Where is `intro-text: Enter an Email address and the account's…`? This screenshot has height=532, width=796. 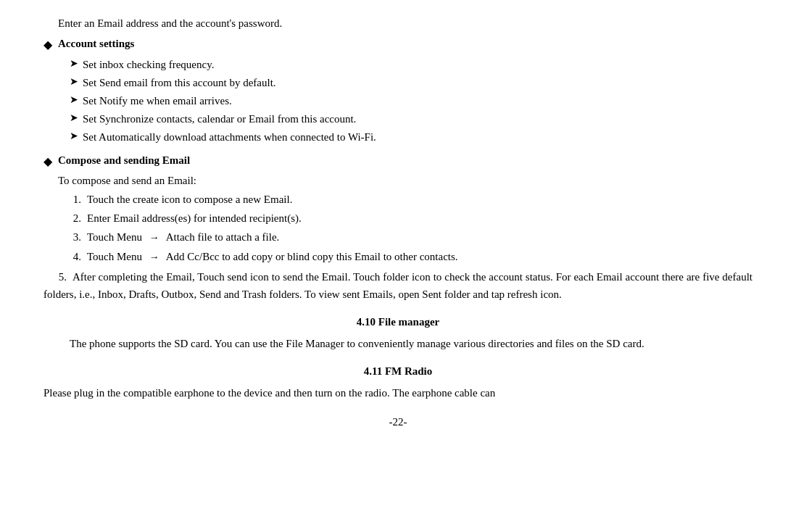
intro-text: Enter an Email address and the account's… is located at coordinates (398, 23).